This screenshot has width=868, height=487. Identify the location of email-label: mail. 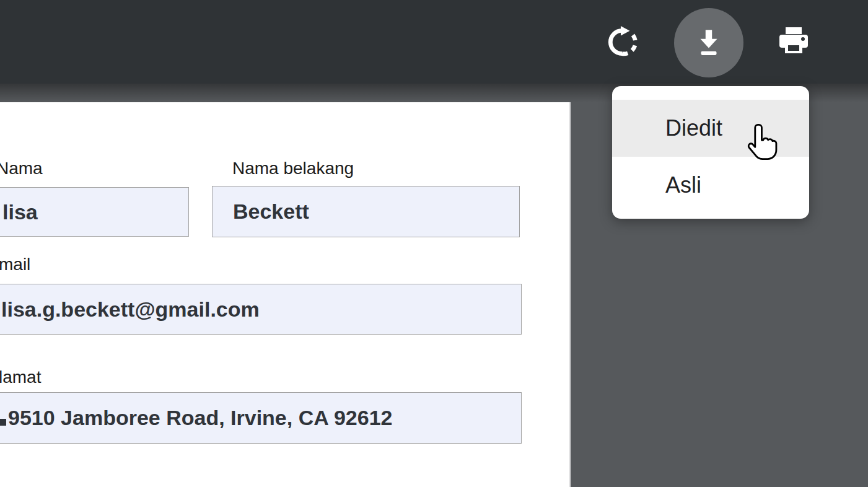
(15, 265).